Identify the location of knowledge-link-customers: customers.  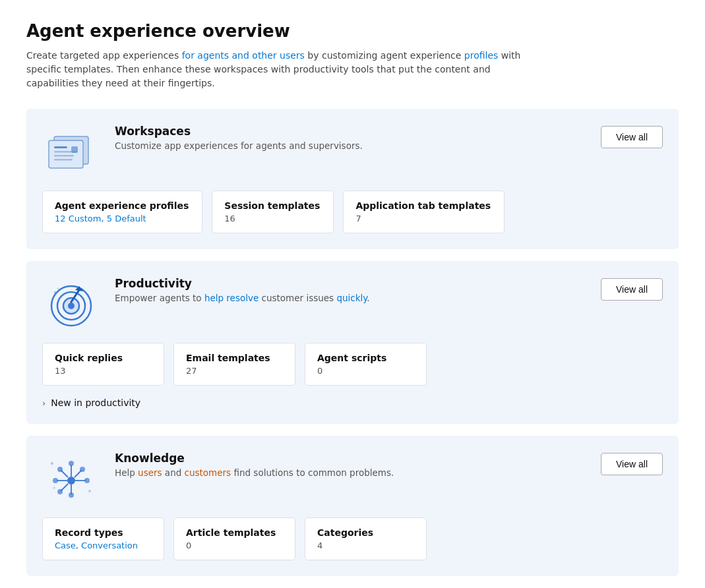
(208, 473).